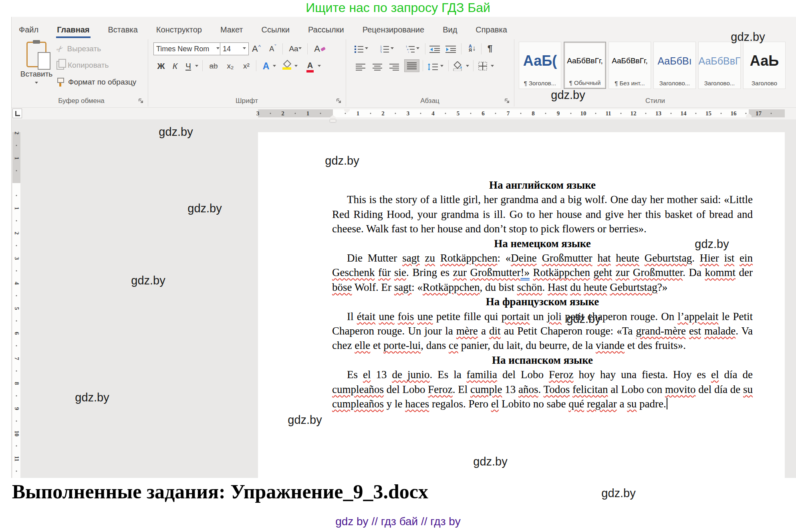 This screenshot has width=796, height=532. What do you see at coordinates (256, 49) in the screenshot?
I see `grow-font-button: A ^` at bounding box center [256, 49].